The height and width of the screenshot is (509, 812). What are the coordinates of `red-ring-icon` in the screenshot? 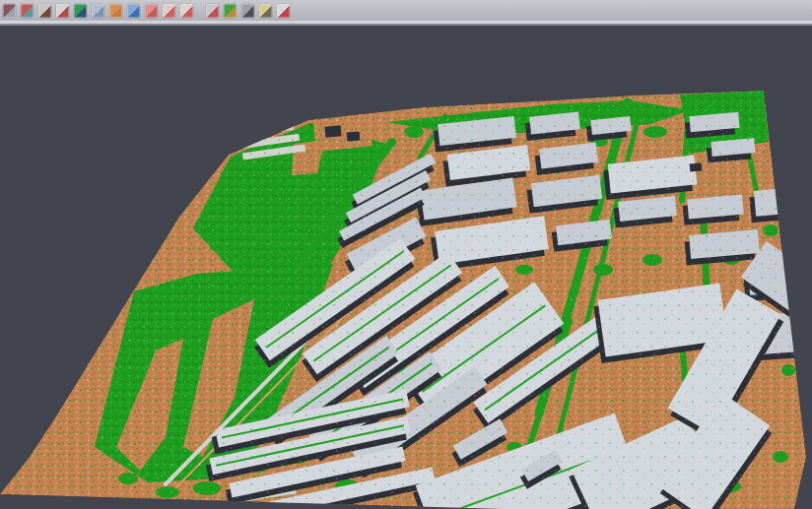 It's located at (169, 11).